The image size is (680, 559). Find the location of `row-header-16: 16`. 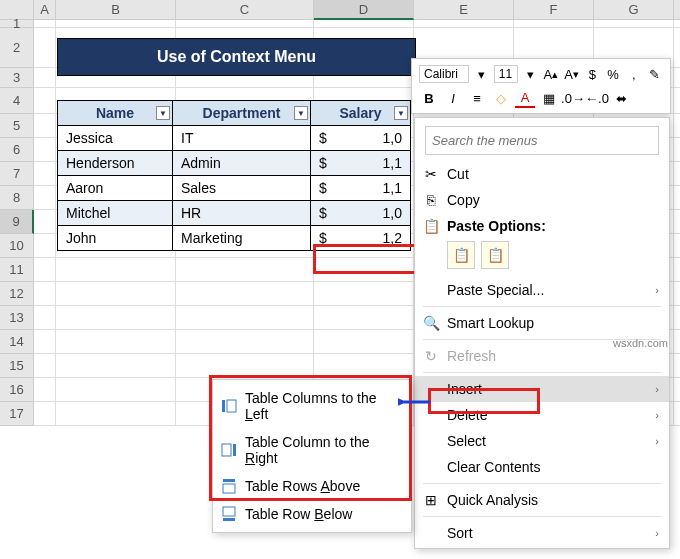

row-header-16: 16 is located at coordinates (17, 390).